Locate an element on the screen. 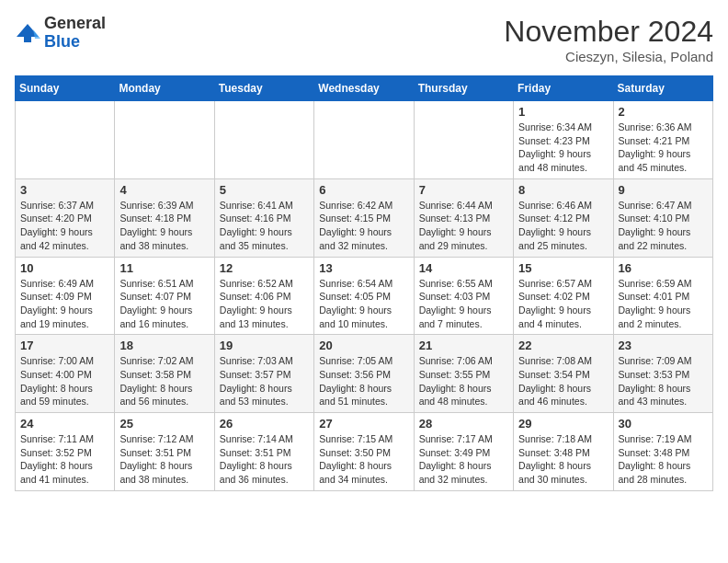 This screenshot has height=563, width=728. calendar-cell: 8Sunrise: 6:46 AMSunset: 4:12 PMDaylight… is located at coordinates (563, 217).